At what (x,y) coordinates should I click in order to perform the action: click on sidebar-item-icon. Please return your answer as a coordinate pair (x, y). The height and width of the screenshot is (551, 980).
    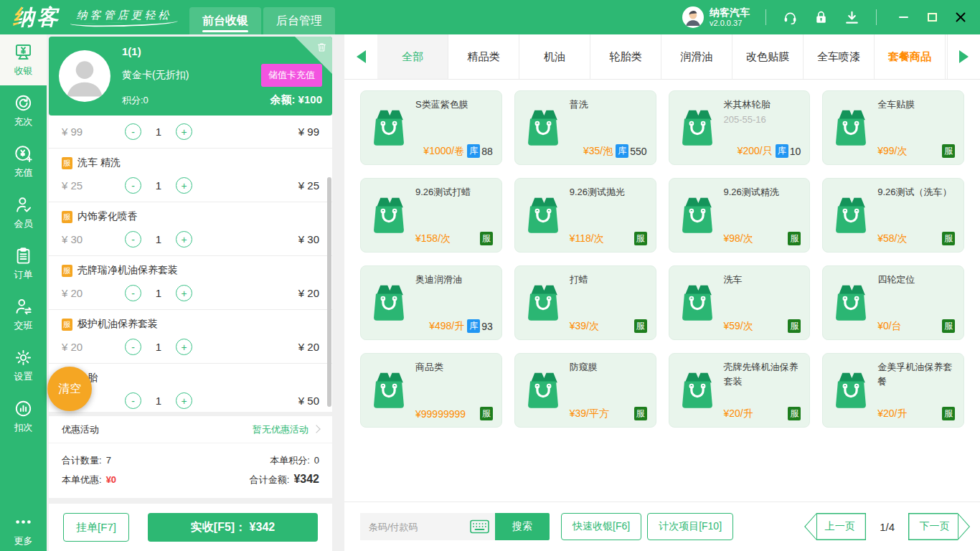
    Looking at the image, I should click on (23, 409).